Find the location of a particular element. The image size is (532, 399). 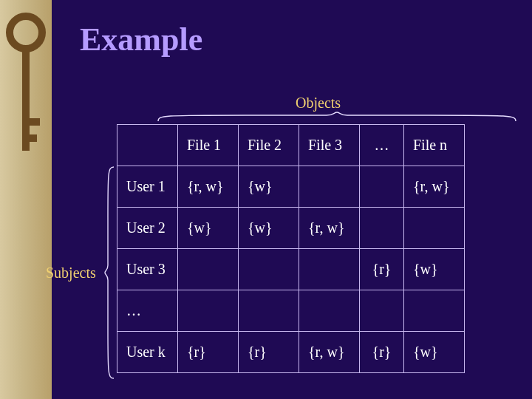

page-title: Example is located at coordinates (141, 40).